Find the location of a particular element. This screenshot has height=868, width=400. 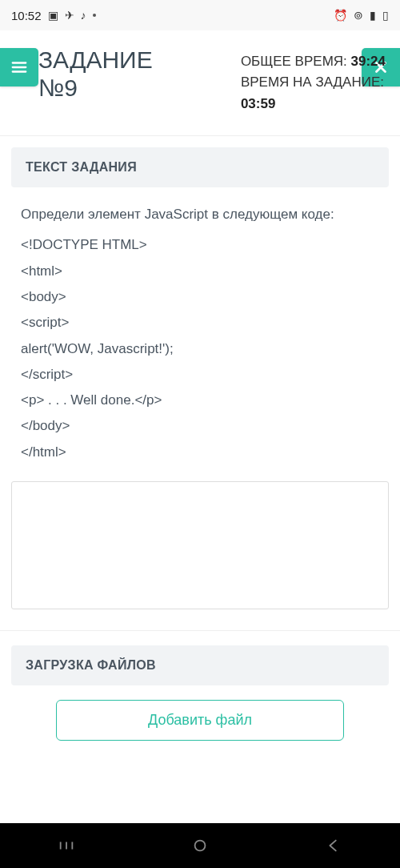

task-text-header: ТЕКСТ ЗАДАНИЯ is located at coordinates (200, 167).